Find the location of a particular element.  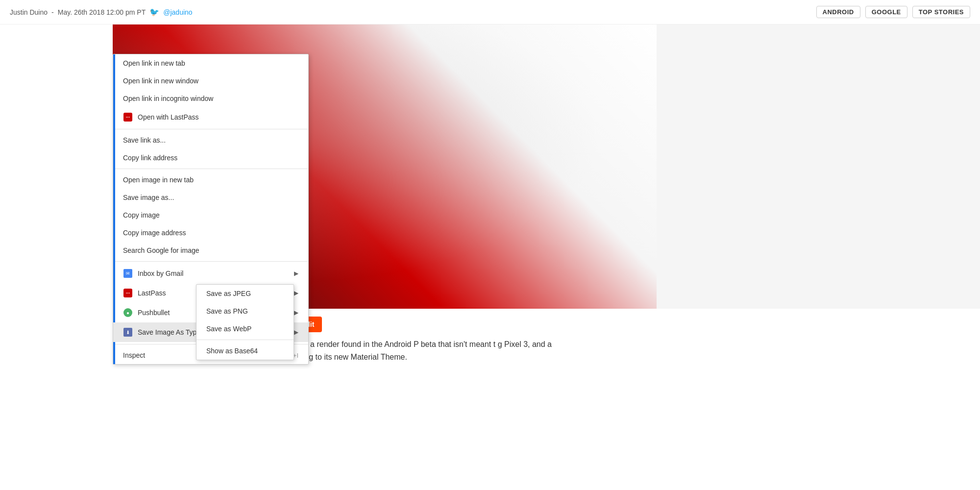

menu-item-open-new-window: Open link in new window is located at coordinates (211, 81).